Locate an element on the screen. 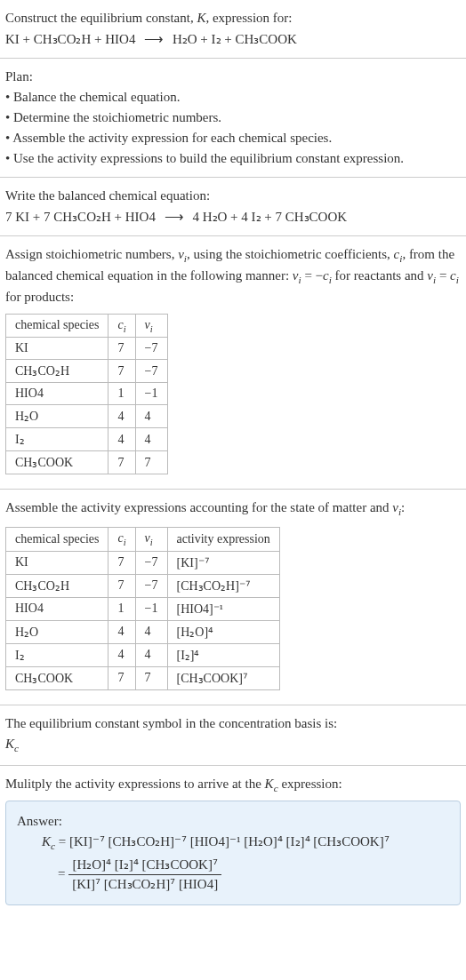 The image size is (466, 980). table-row: I₂44 is located at coordinates (87, 440).